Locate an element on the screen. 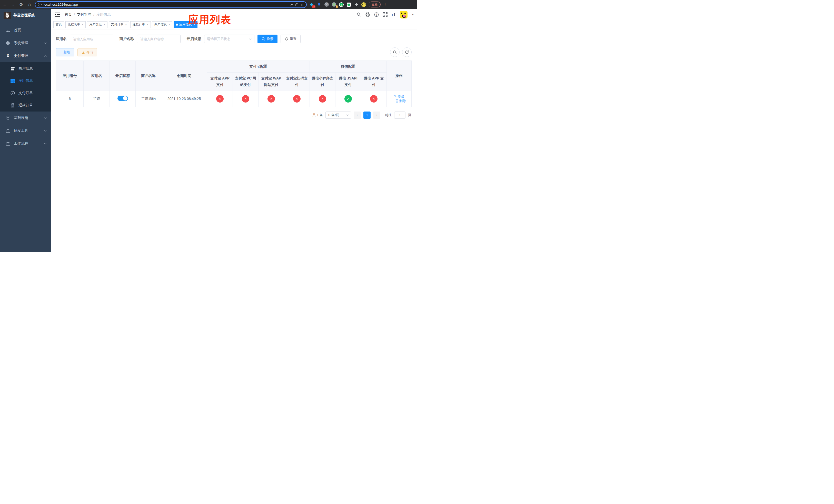 This screenshot has height=504, width=834. store-icon is located at coordinates (13, 68).